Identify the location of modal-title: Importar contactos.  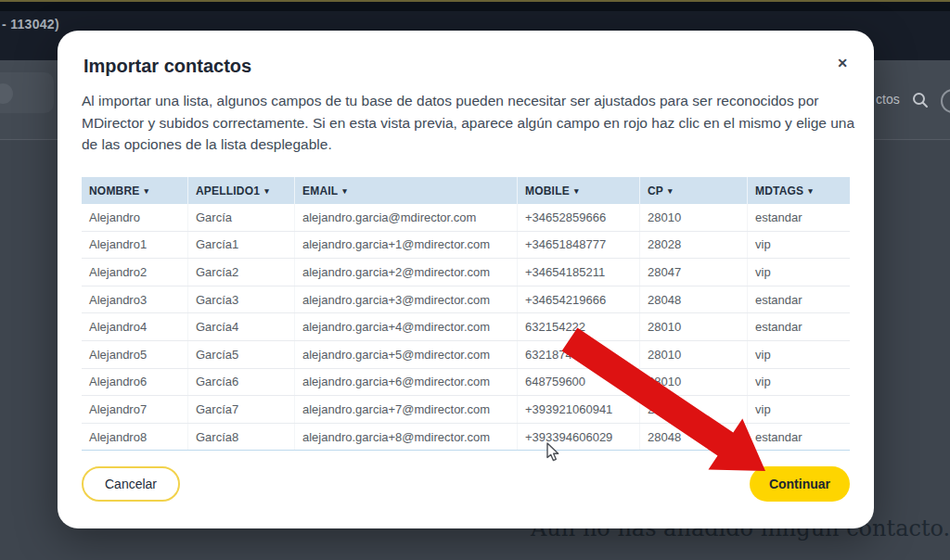
(167, 67).